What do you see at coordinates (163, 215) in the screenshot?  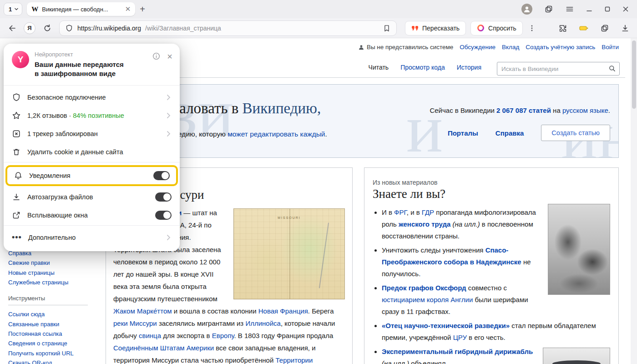 I see `popup-windows-toggle` at bounding box center [163, 215].